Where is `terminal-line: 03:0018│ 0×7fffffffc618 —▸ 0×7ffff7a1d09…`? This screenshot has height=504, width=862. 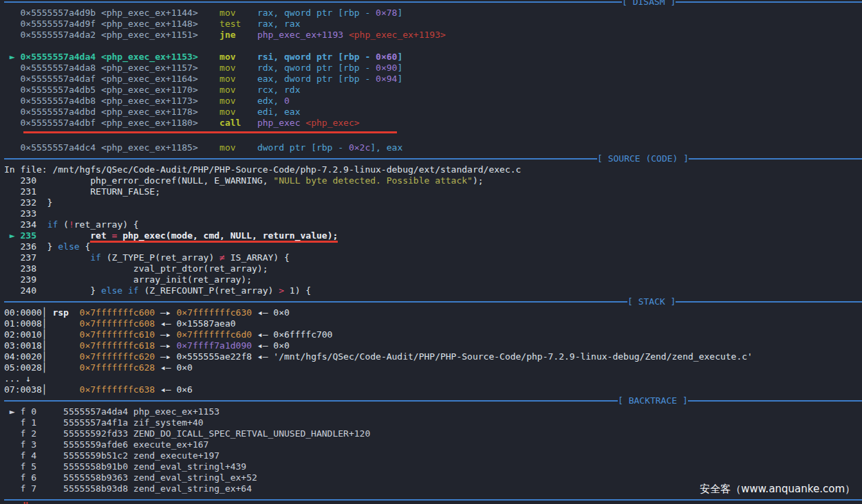
terminal-line: 03:0018│ 0×7fffffffc618 —▸ 0×7ffff7a1d09… is located at coordinates (433, 346).